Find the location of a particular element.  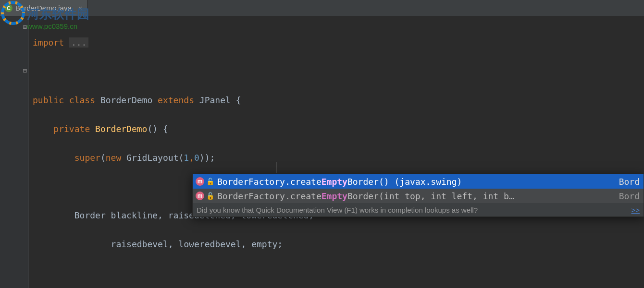

t: public class is located at coordinates (64, 100).